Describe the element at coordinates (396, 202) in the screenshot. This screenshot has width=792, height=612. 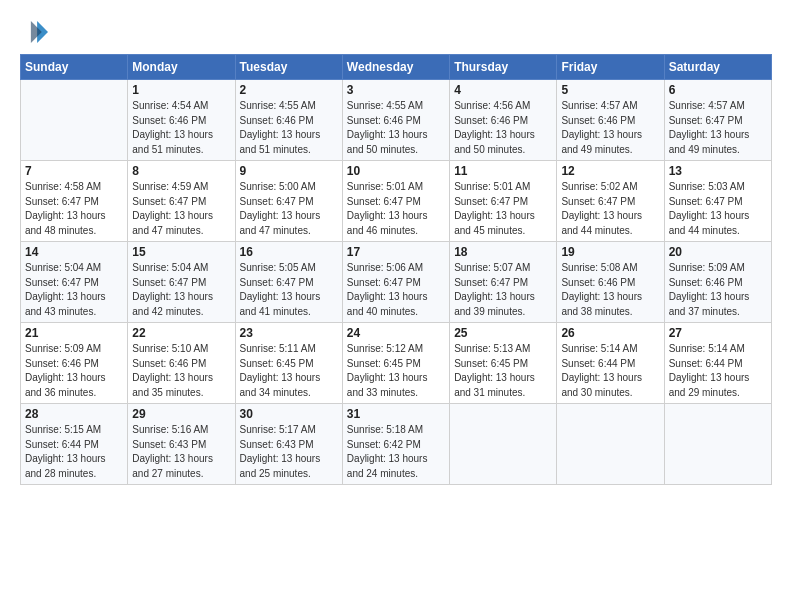
I see `calendar-week-row: 7Sunrise: 4:58 AM Sunset: 6:47 PM Daylig…` at that location.